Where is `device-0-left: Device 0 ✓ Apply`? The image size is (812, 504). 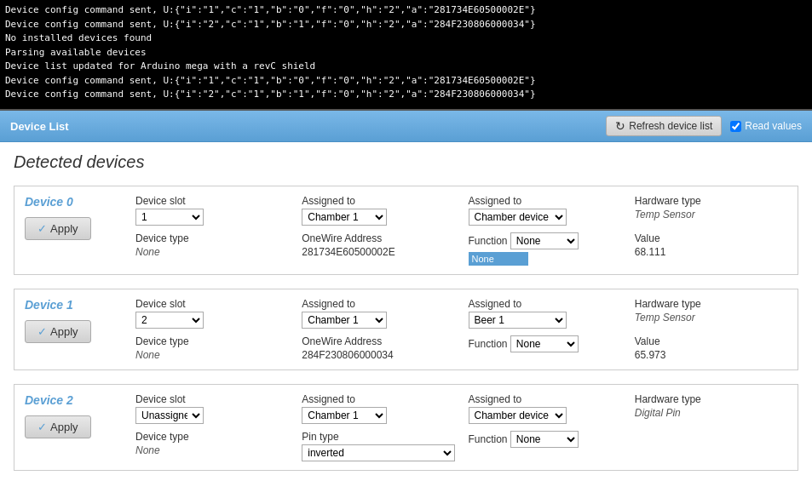
device-0-left: Device 0 ✓ Apply is located at coordinates (80, 230).